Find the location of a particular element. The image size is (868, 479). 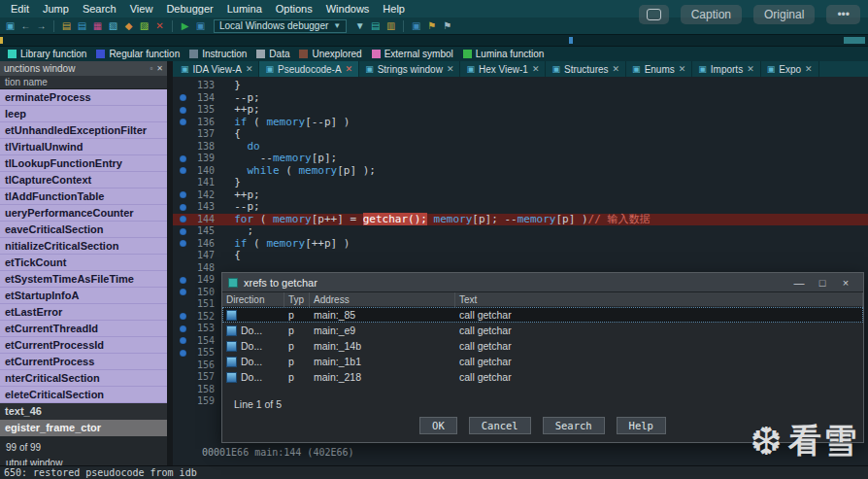

xref-row: Do...pmain:_e9call getchar is located at coordinates (543, 330).